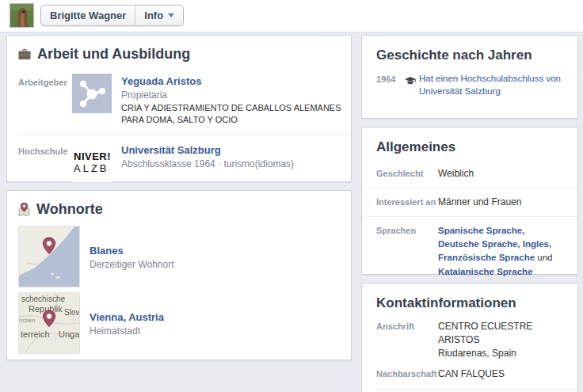  What do you see at coordinates (93, 157) in the screenshot?
I see `college-logo-text-1: NIVER!` at bounding box center [93, 157].